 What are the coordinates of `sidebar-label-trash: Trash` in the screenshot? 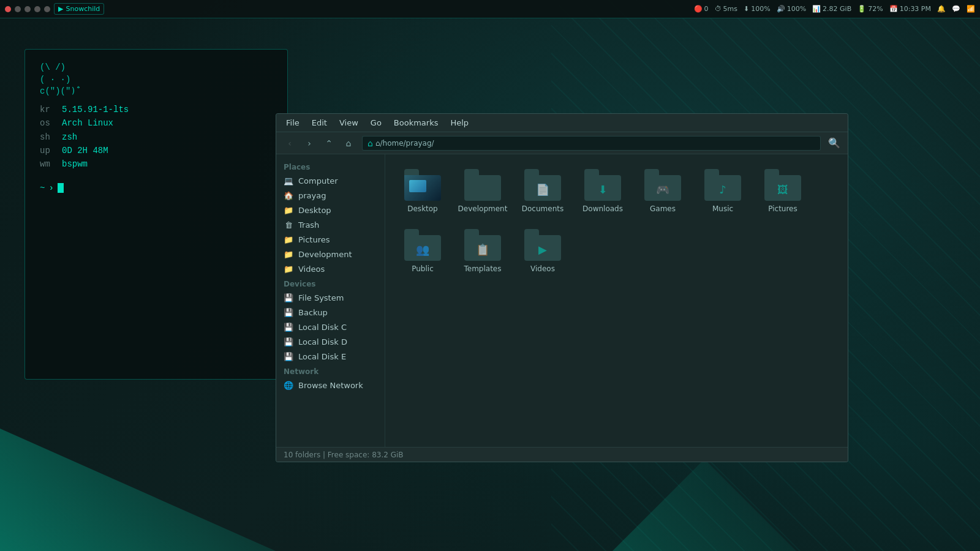 It's located at (309, 225).